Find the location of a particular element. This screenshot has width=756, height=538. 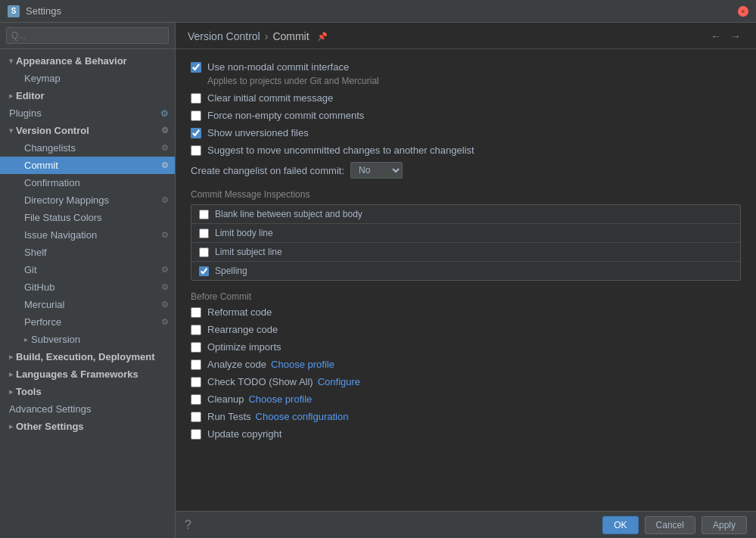

run-tests-label: Run Tests is located at coordinates (221, 416).